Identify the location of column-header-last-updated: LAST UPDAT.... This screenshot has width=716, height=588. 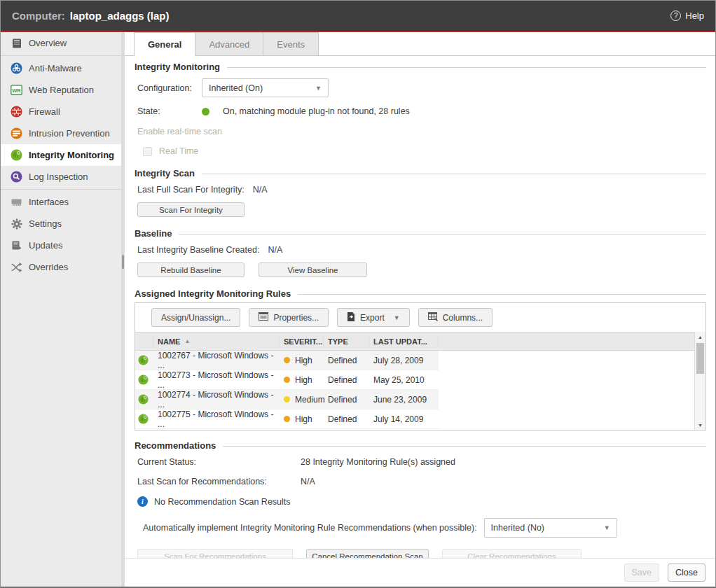
(404, 342).